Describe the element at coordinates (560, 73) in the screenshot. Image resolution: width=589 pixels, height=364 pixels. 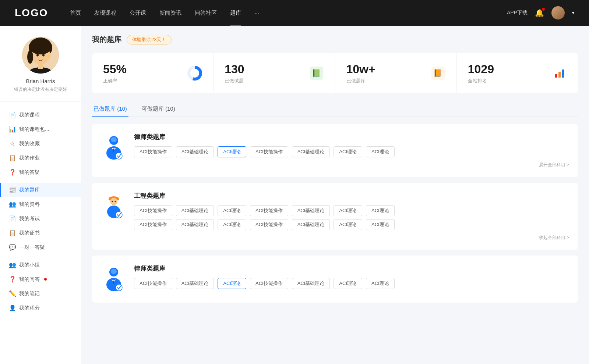
I see `chart-red-icon` at that location.